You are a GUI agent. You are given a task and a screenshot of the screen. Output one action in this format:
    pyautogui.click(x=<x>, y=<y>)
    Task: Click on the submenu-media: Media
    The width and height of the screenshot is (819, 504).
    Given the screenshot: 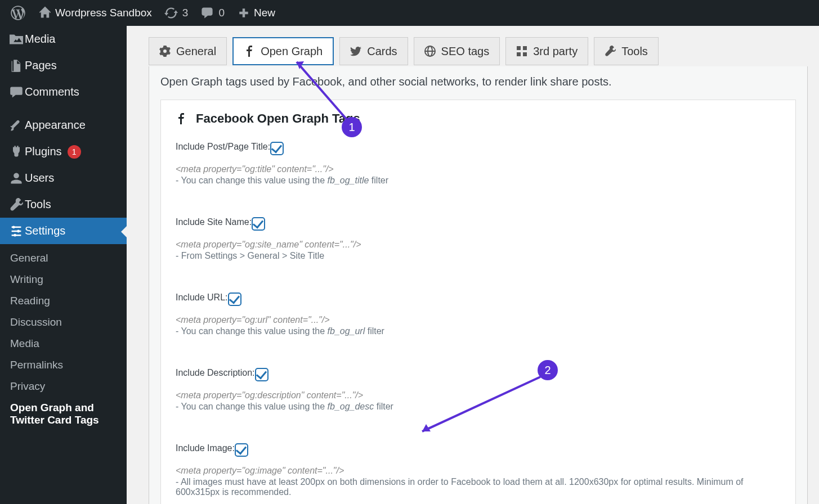 What is the action you would take?
    pyautogui.click(x=63, y=344)
    